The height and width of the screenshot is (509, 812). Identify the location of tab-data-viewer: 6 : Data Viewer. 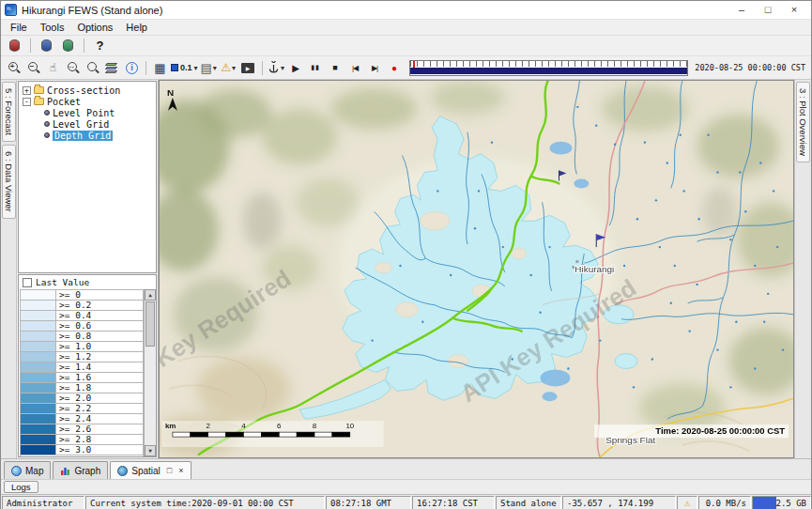
(9, 182).